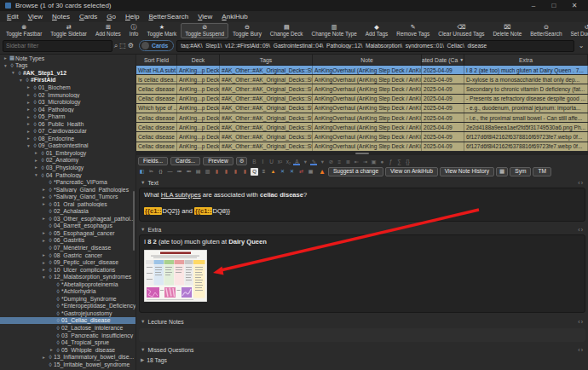  I want to click on underline-icon: U, so click(271, 162).